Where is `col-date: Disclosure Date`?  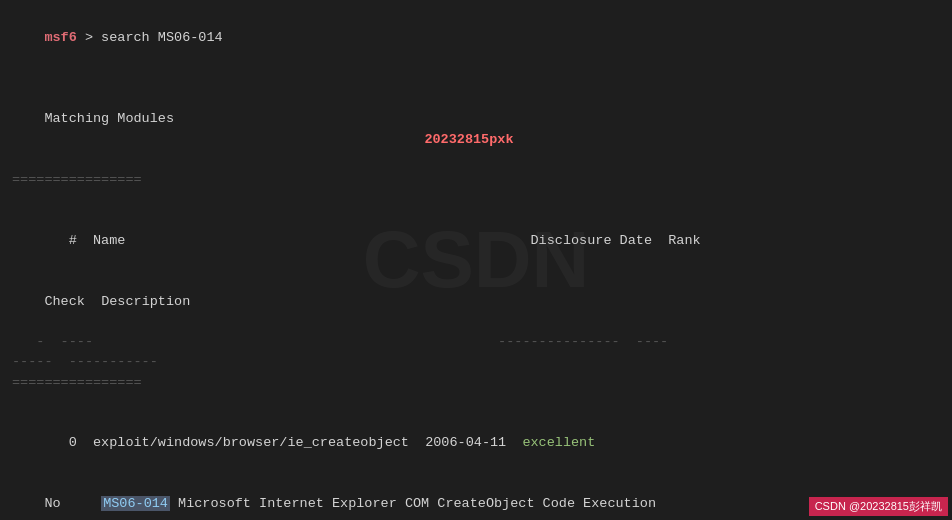
col-date: Disclosure Date is located at coordinates (600, 240).